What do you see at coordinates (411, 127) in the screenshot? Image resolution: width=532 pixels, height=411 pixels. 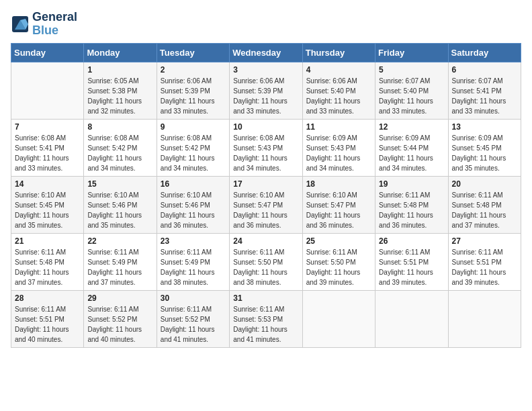 I see `day-number: 12` at bounding box center [411, 127].